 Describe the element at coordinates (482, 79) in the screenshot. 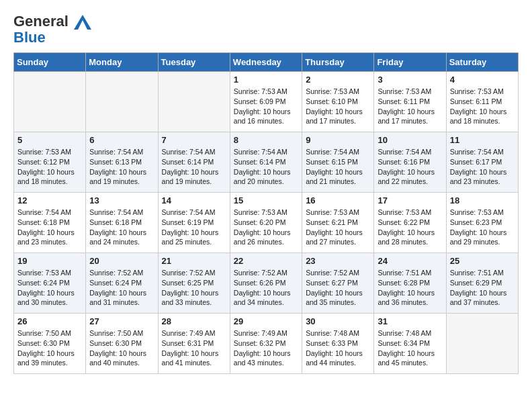

I see `day-number: 4` at that location.